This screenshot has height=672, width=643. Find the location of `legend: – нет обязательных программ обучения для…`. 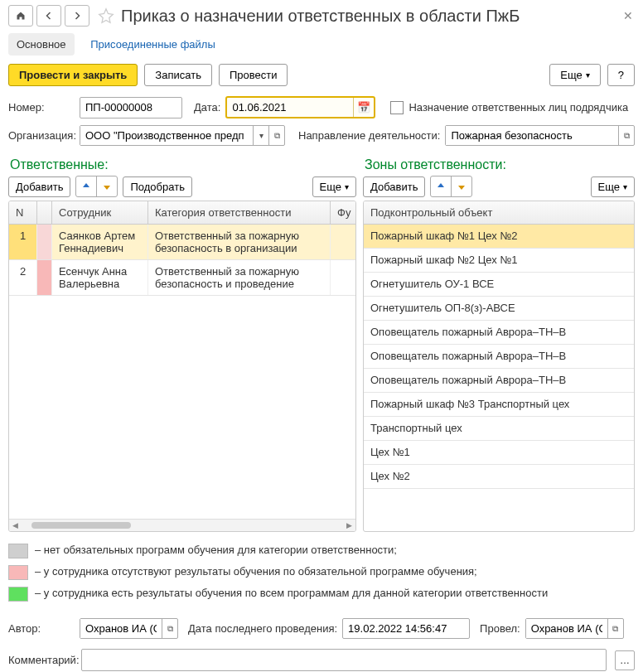

legend: – нет обязательных программ обучения для… is located at coordinates (322, 573).